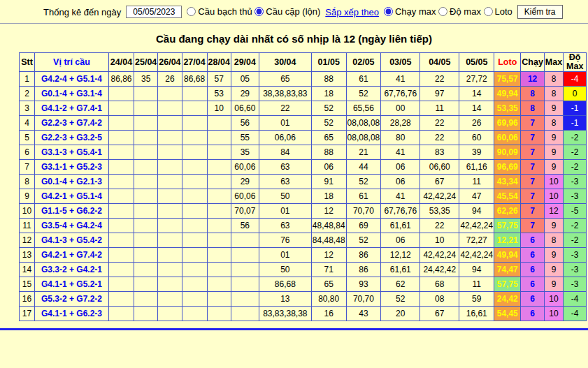  Describe the element at coordinates (554, 63) in the screenshot. I see `column-header-16: Max` at that location.